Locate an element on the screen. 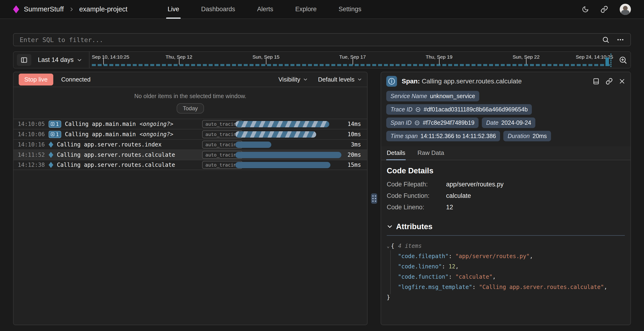 Image resolution: width=644 pixels, height=331 pixels. today-button: Today is located at coordinates (190, 108).